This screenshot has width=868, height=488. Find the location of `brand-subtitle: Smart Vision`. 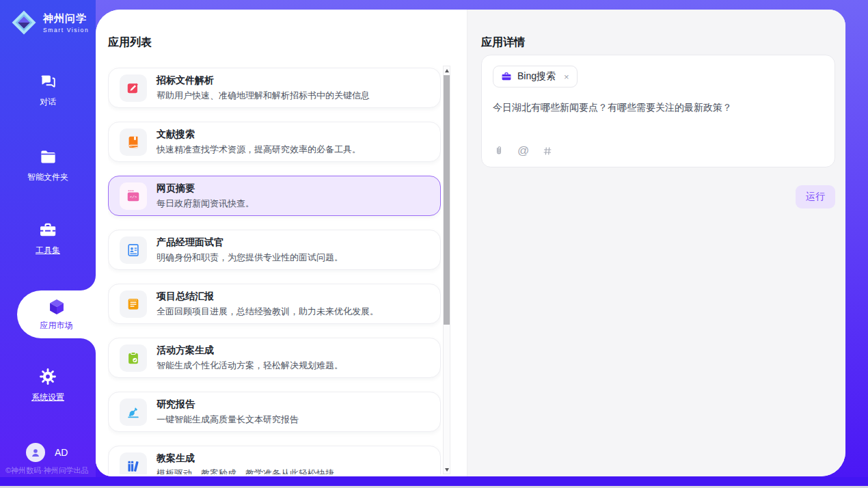

brand-subtitle: Smart Vision is located at coordinates (66, 30).